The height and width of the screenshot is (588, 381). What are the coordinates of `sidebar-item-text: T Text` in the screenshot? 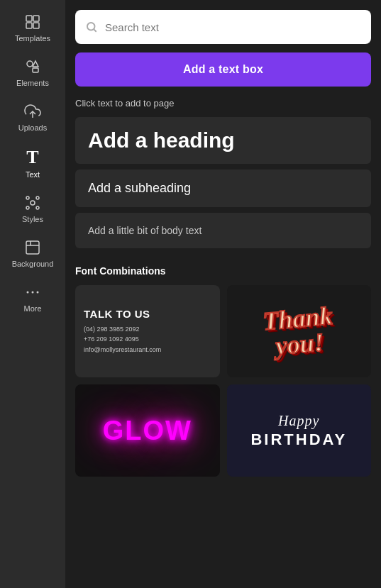 It's located at (33, 163).